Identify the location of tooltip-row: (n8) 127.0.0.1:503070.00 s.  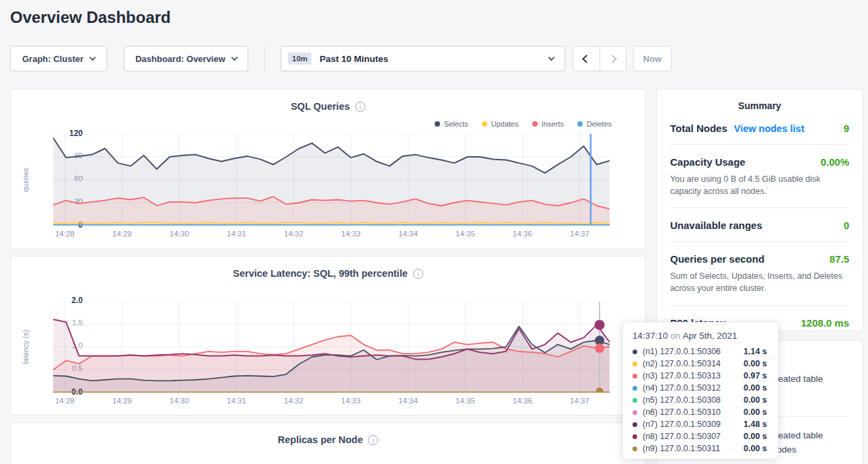
(700, 436).